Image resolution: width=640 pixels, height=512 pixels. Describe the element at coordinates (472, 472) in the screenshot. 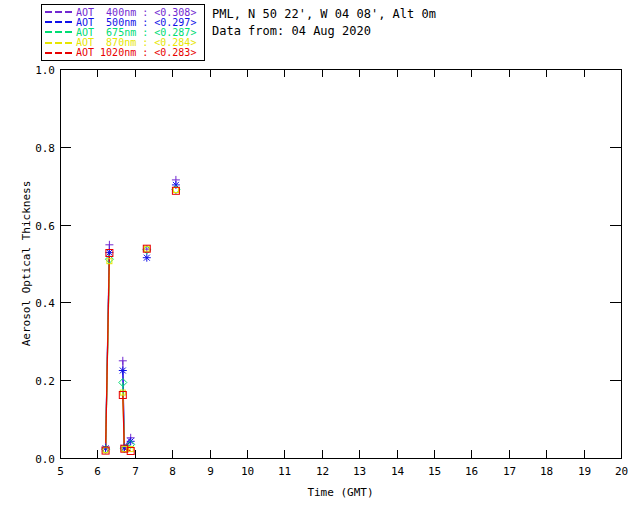

I see `x-tick-label: 16` at that location.